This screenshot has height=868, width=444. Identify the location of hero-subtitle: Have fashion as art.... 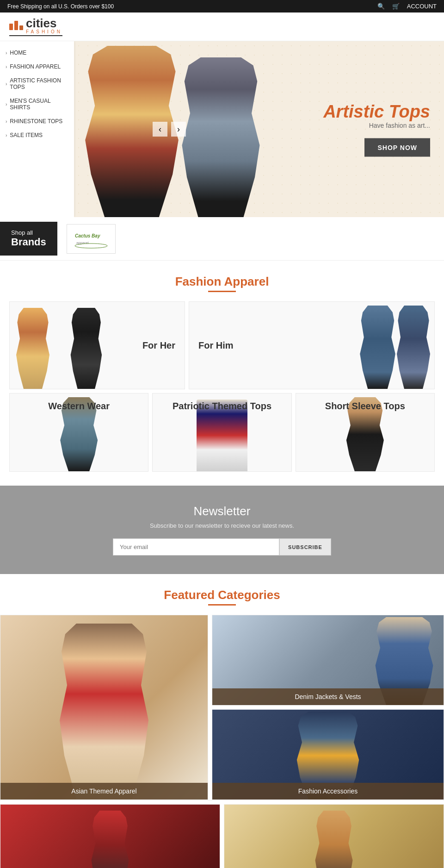
(376, 125).